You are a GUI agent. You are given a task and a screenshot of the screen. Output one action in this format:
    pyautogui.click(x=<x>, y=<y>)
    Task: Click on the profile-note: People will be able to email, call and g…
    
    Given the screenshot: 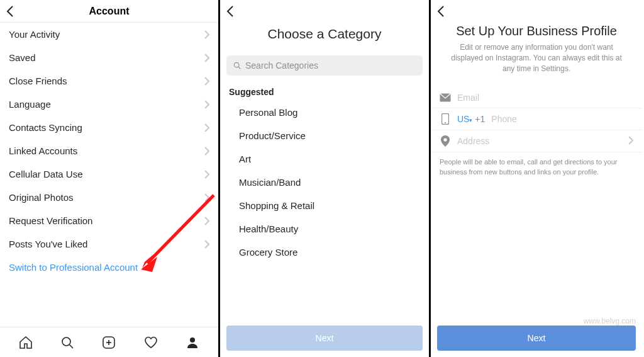 What is the action you would take?
    pyautogui.click(x=536, y=167)
    